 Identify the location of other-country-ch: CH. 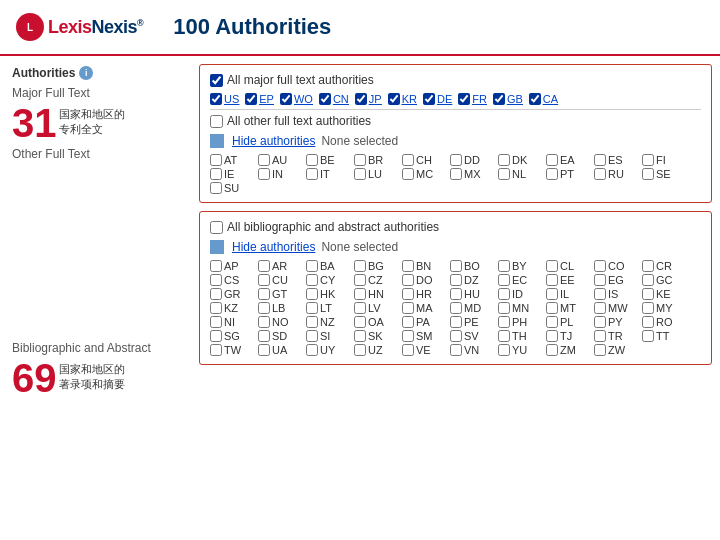
(426, 160).